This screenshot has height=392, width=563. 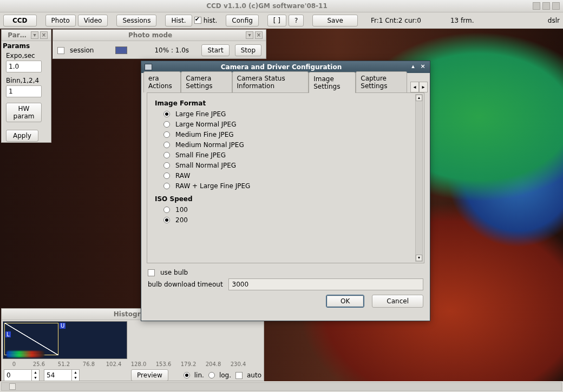 What do you see at coordinates (238, 364) in the screenshot?
I see `axis-tick: 230.4` at bounding box center [238, 364].